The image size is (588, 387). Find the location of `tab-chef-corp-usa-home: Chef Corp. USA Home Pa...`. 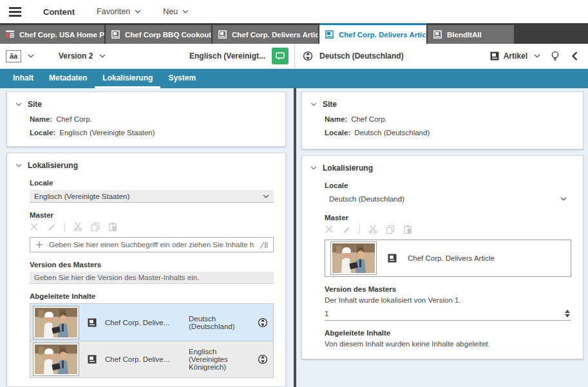

tab-chef-corp-usa-home: Chef Corp. USA Home Pa... is located at coordinates (52, 35).